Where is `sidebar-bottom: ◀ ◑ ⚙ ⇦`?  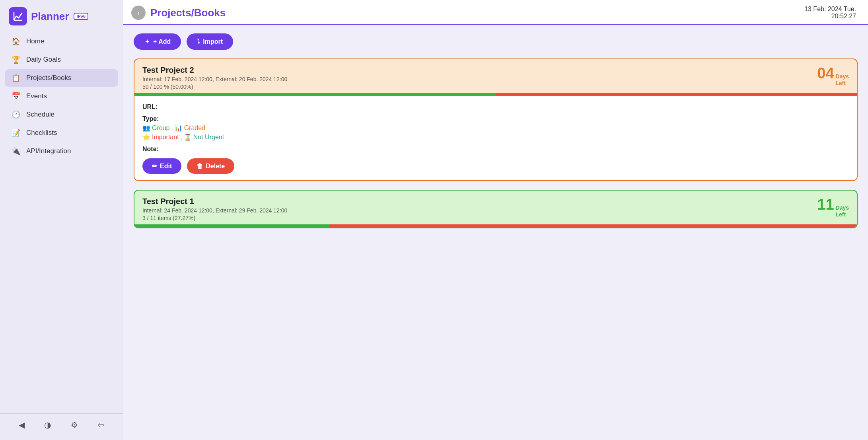 sidebar-bottom: ◀ ◑ ⚙ ⇦ is located at coordinates (61, 425).